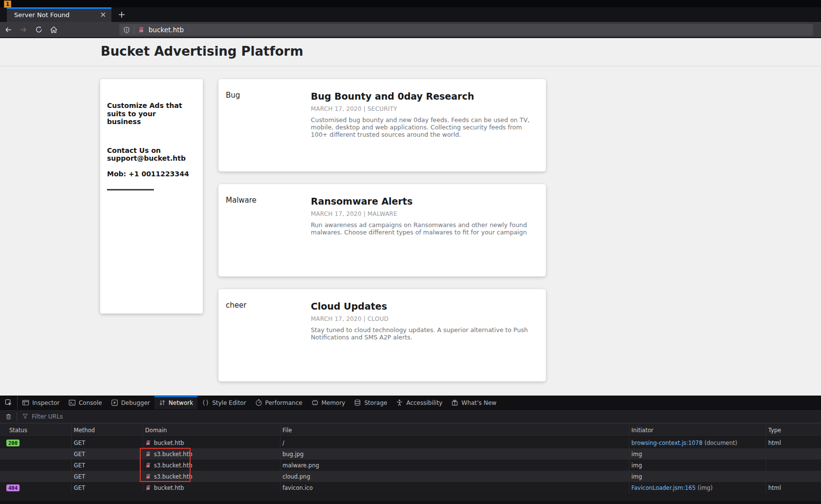 Image resolution: width=821 pixels, height=504 pixels. What do you see at coordinates (114, 402) in the screenshot?
I see `debugger-icon` at bounding box center [114, 402].